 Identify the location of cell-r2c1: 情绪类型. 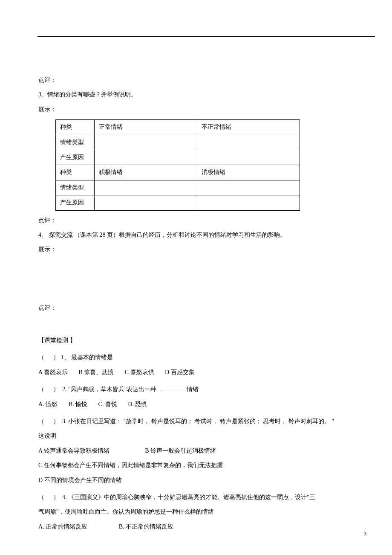
(75, 142).